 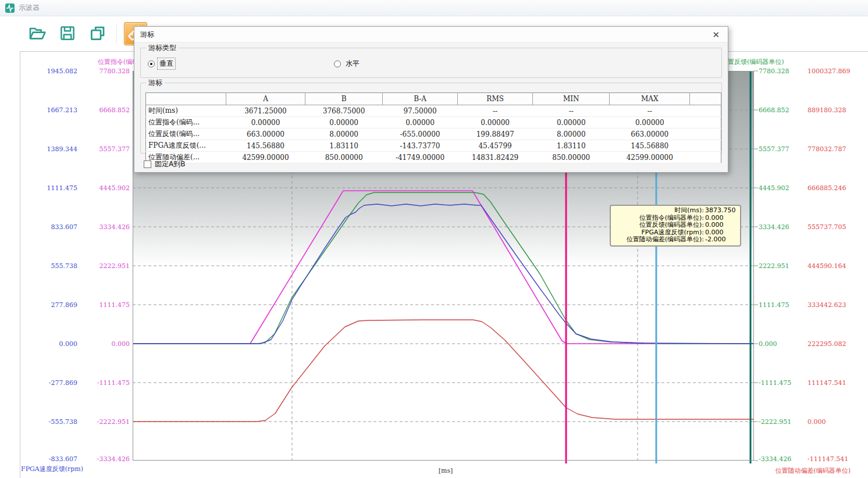 What do you see at coordinates (434, 111) in the screenshot?
I see `table-row: 时间(ms)3671.250003768.7500097.50000------` at bounding box center [434, 111].